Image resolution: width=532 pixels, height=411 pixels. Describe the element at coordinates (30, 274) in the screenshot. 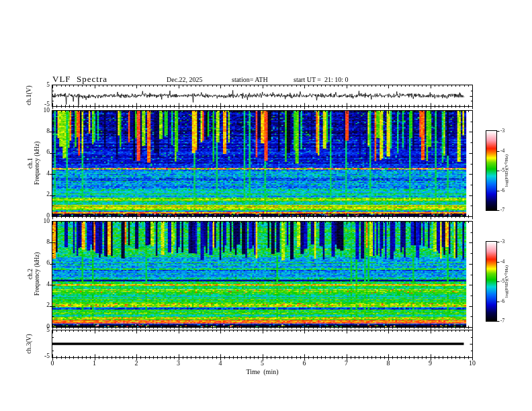

I see `ch2-spec-ylabel-line1: ch.2` at that location.